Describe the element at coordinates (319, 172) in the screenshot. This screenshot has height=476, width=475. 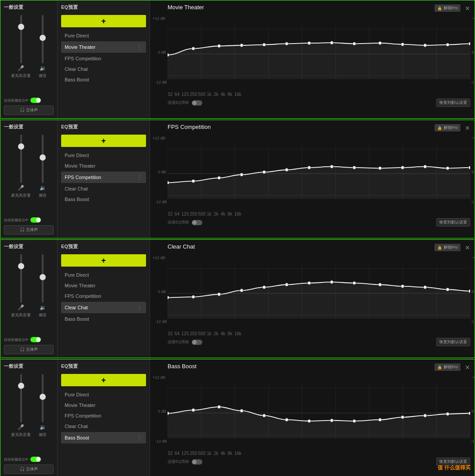
I see `graph-area: +12 dB 0 dB -12 dB +12 dB 0 dB -12 dB` at that location.